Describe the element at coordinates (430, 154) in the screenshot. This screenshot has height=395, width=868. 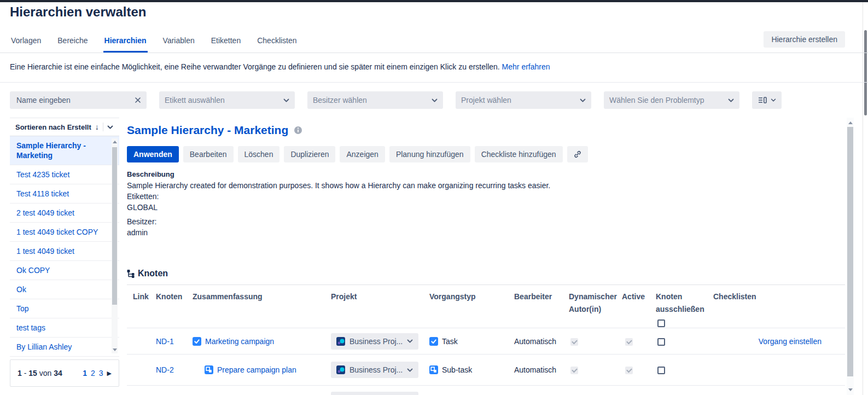
I see `add-planning-button: Planung hinzufügen` at that location.